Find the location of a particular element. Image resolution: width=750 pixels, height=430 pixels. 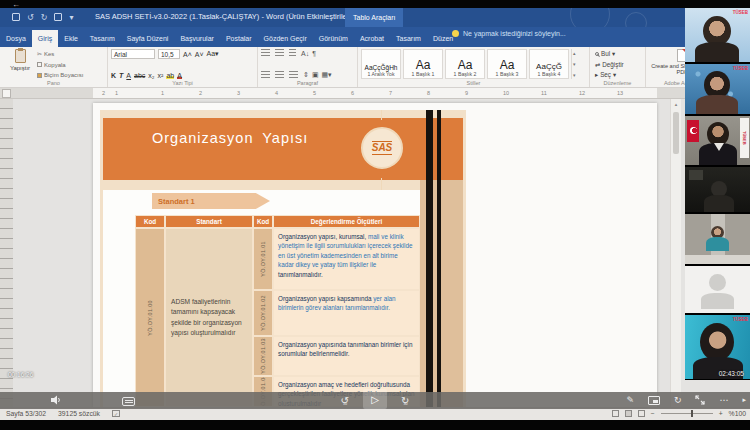

tell-me-label: Ne yapmak istediğinizi söyleyin... is located at coordinates (514, 34).